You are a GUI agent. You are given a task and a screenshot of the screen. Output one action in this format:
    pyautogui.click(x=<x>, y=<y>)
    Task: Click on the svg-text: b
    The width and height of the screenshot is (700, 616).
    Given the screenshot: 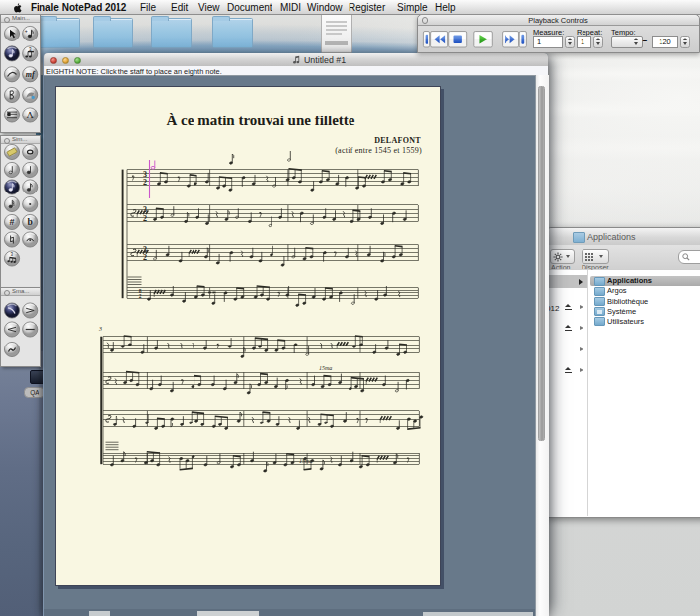 What is the action you would take?
    pyautogui.click(x=30, y=222)
    